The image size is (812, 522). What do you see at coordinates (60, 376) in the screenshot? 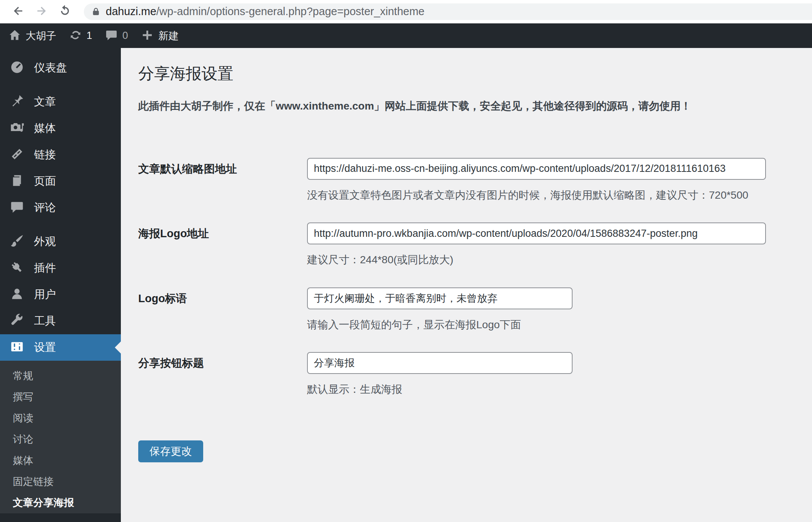
I see `submenu-item-general: 常规` at bounding box center [60, 376].